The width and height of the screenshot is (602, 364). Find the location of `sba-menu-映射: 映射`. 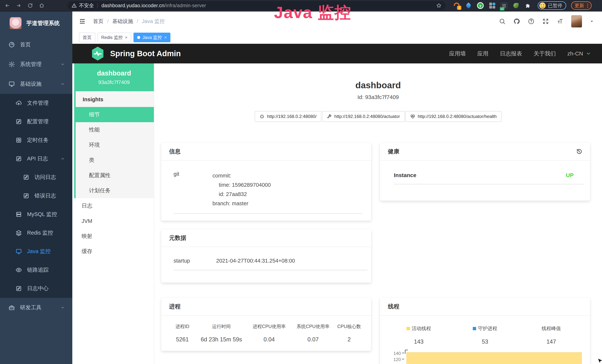

sba-menu-映射: 映射 is located at coordinates (114, 236).